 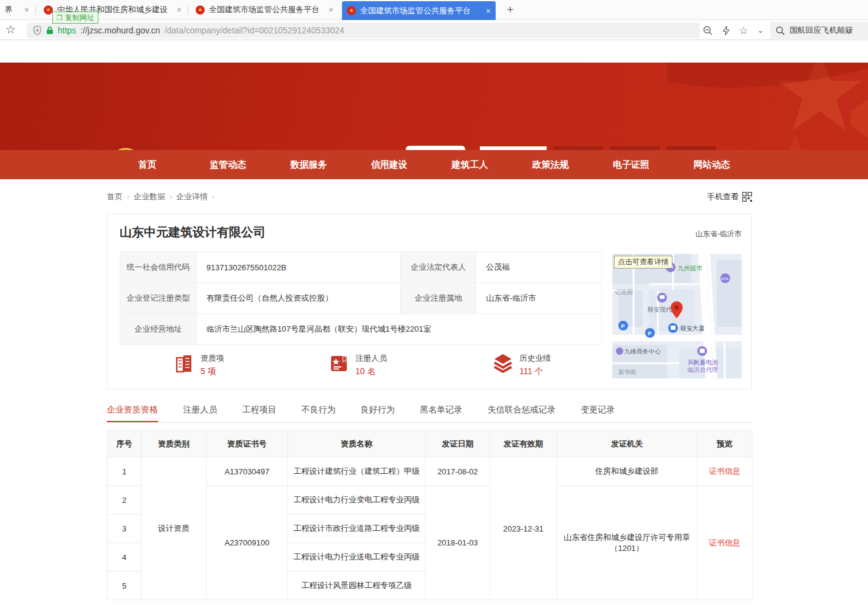 I want to click on parking-icon: P, so click(x=650, y=333).